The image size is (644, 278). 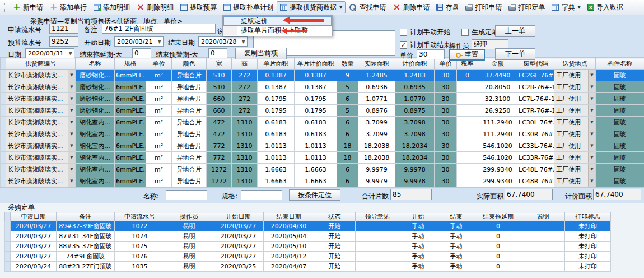 I want to click on toolbar-button-print-order: 打印定单, so click(x=526, y=7).